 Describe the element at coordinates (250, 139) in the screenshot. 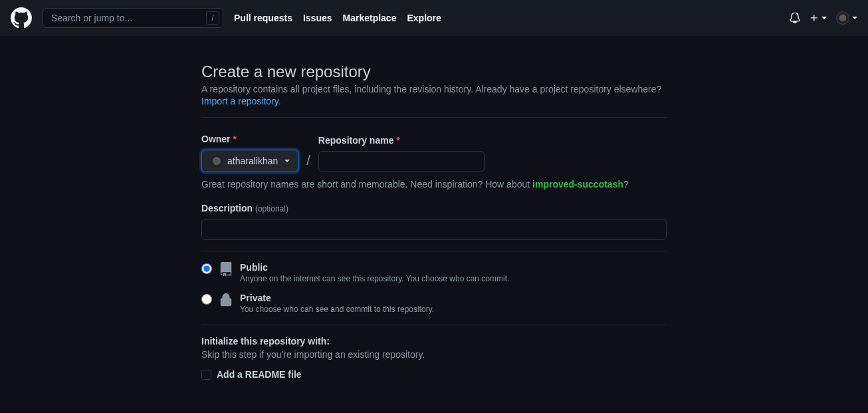

I see `owner-label: Owner *` at that location.